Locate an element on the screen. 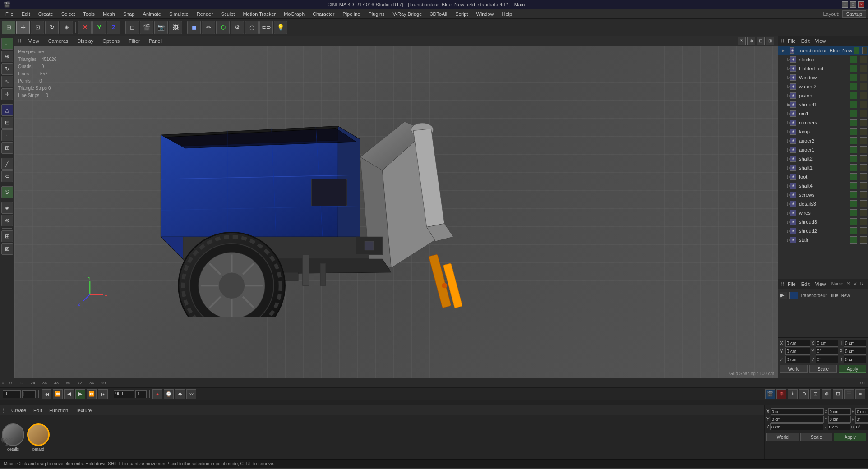 The width and height of the screenshot is (868, 469). tool-render2: 📷 is located at coordinates (161, 28).